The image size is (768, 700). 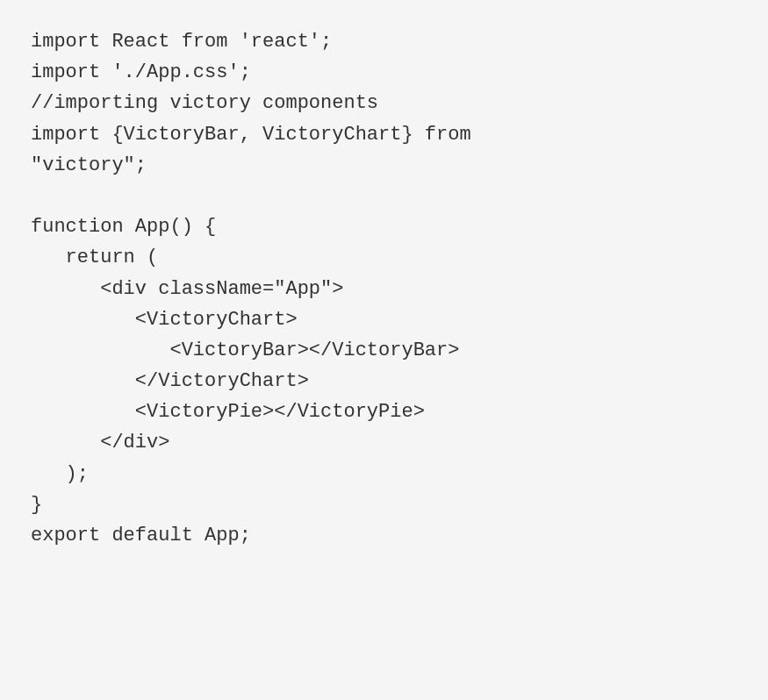 What do you see at coordinates (384, 165) in the screenshot?
I see `code-line: "victory";` at bounding box center [384, 165].